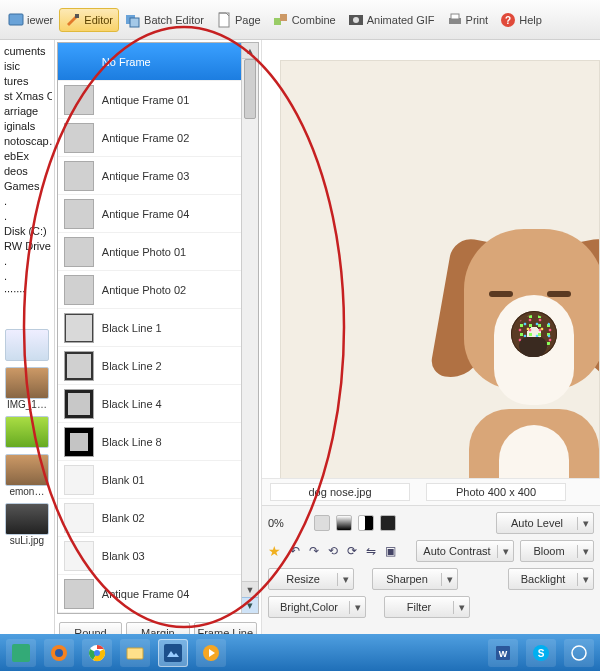 The width and height of the screenshot is (600, 671). What do you see at coordinates (27, 126) in the screenshot?
I see `tree-item: iginals` at bounding box center [27, 126].